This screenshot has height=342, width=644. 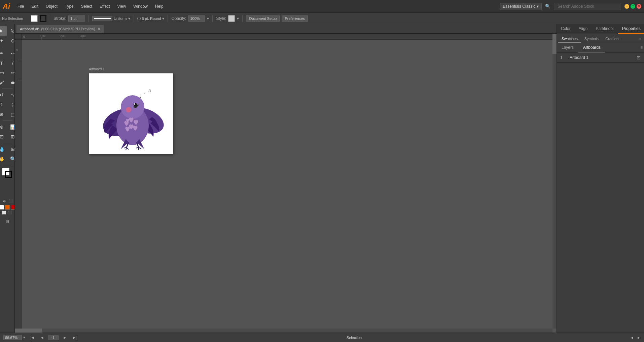 What do you see at coordinates (208, 19) in the screenshot?
I see `opacity-chevron: ▾` at bounding box center [208, 19].